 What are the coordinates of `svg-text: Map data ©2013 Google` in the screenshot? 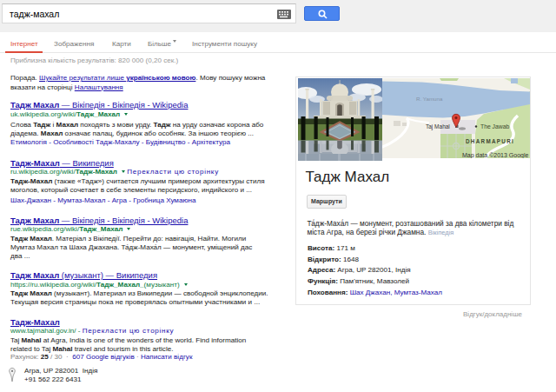 It's located at (495, 156).